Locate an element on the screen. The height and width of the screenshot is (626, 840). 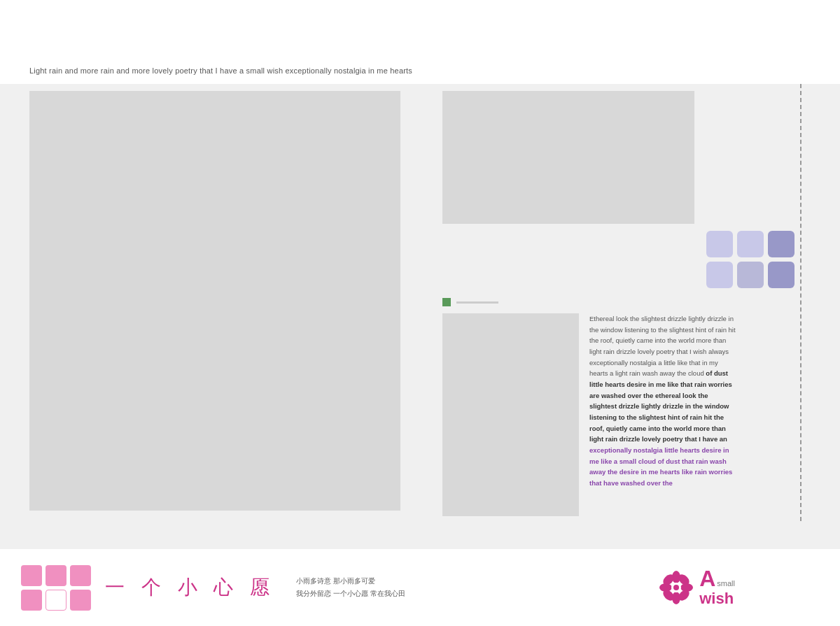
icon-row-bottom is located at coordinates (750, 275).